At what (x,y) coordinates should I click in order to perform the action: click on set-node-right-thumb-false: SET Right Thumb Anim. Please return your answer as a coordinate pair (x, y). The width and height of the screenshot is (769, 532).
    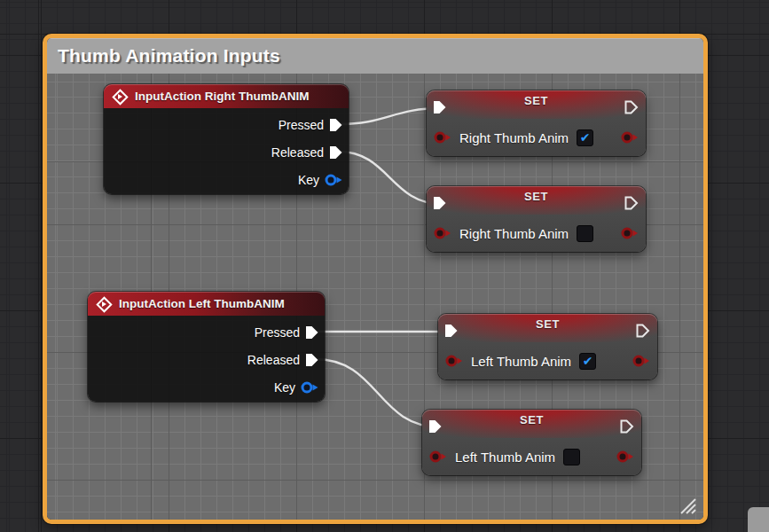
    Looking at the image, I should click on (536, 219).